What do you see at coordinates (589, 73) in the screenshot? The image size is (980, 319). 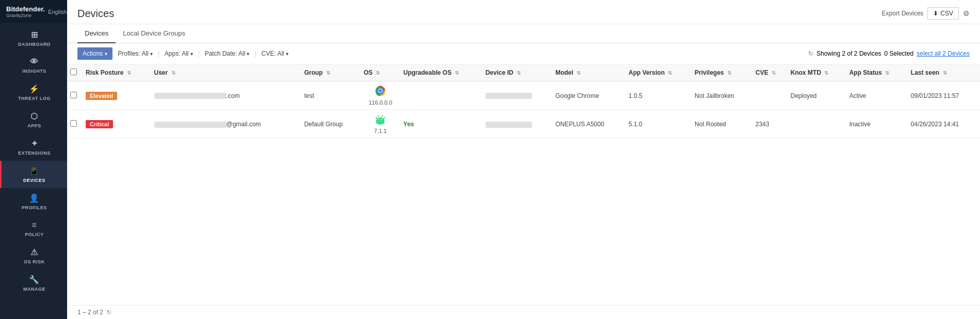 I see `col-model: Model ⇅` at bounding box center [589, 73].